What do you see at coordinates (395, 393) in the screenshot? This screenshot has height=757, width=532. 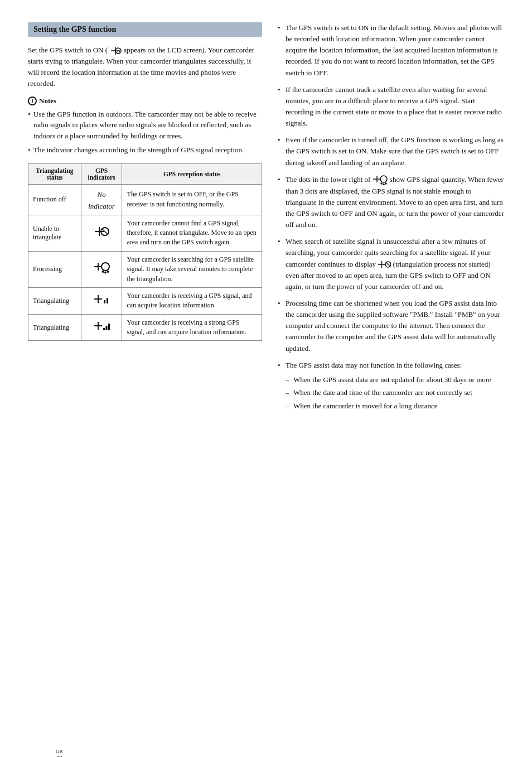 I see `sub-bullets-list: When the GPS assist data are not updated…` at bounding box center [395, 393].